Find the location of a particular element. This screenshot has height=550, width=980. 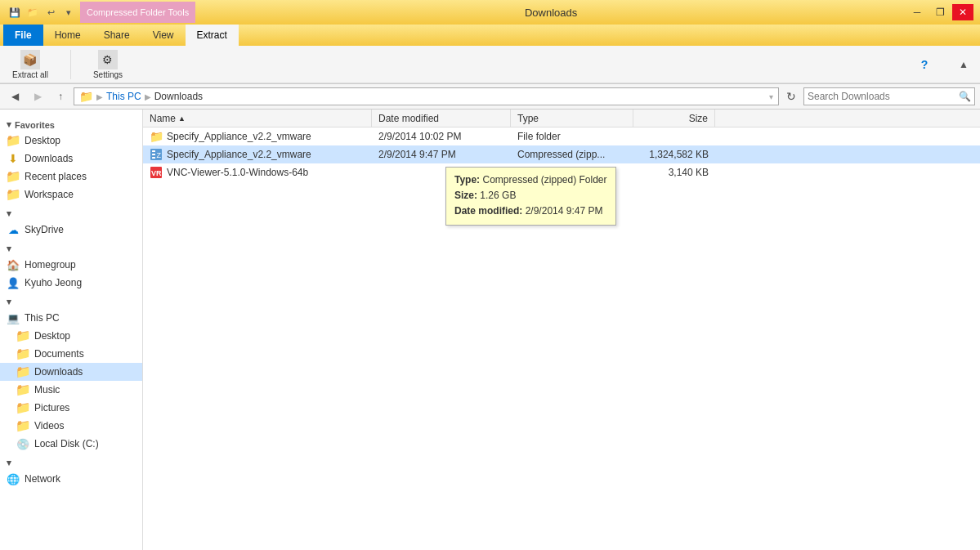

qat-undo-btn: ↩ is located at coordinates (51, 12).